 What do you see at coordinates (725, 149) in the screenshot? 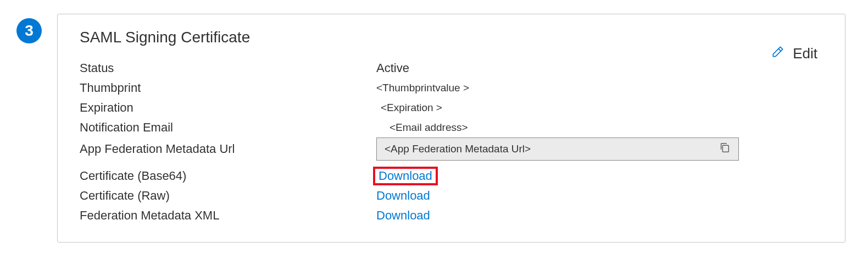
I see `copy-icon` at bounding box center [725, 149].